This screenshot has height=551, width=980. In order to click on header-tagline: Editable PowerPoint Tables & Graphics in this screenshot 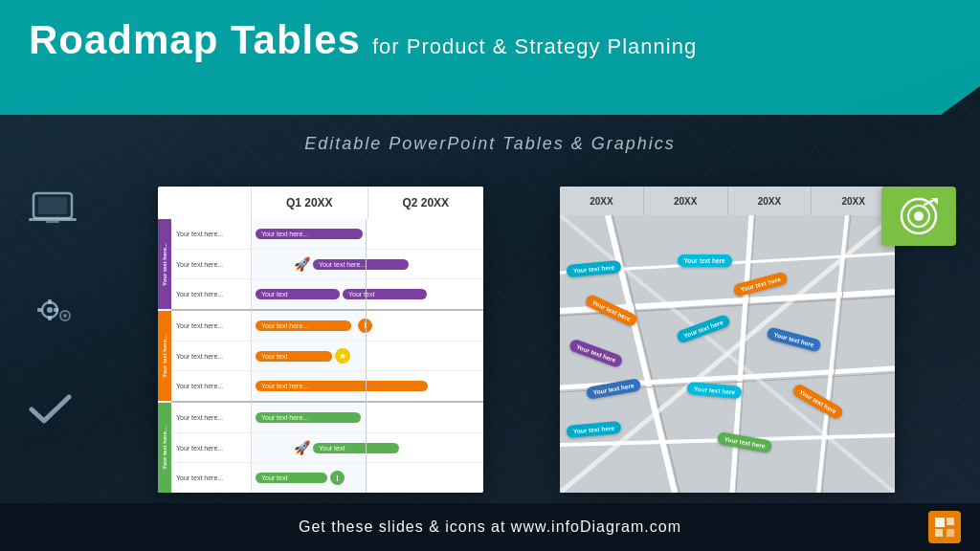, I will do `click(490, 143)`.